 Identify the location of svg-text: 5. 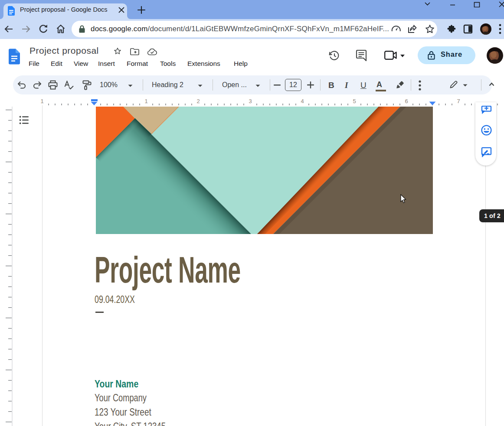
(354, 101).